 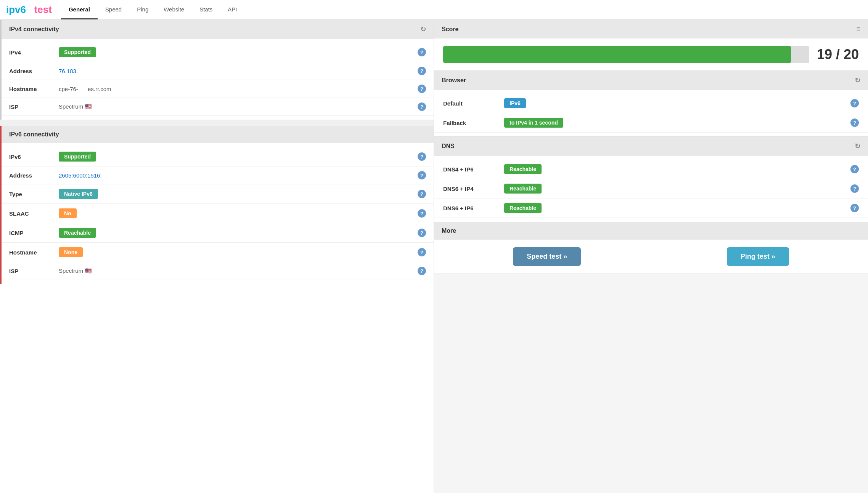 I want to click on ipv4-isp-label: ISP, so click(x=34, y=107).